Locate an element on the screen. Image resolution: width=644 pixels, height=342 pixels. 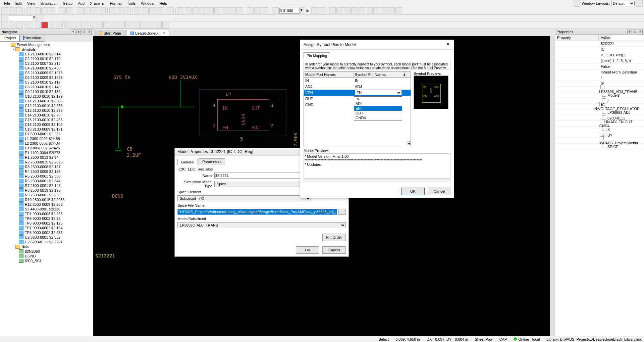
nav-tab-project: Project is located at coordinates (10, 38).